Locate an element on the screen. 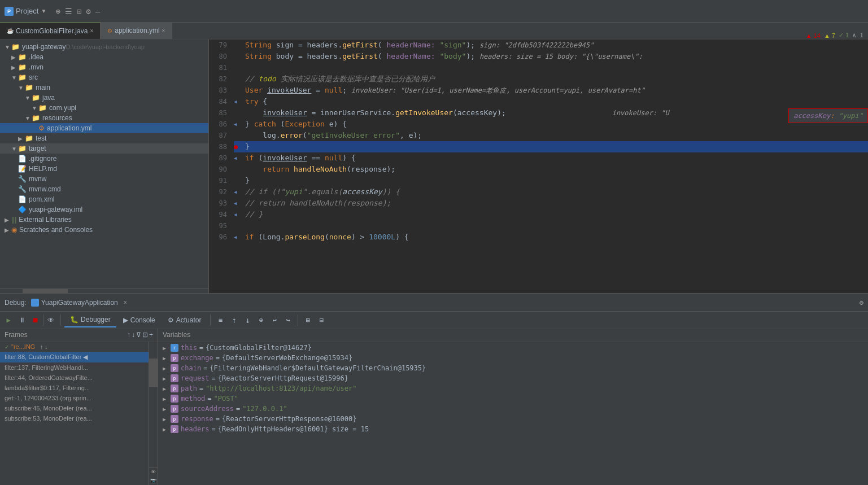 This screenshot has width=868, height=485. sidebar-item-resources: ▼ 📁 resources is located at coordinates (104, 118).